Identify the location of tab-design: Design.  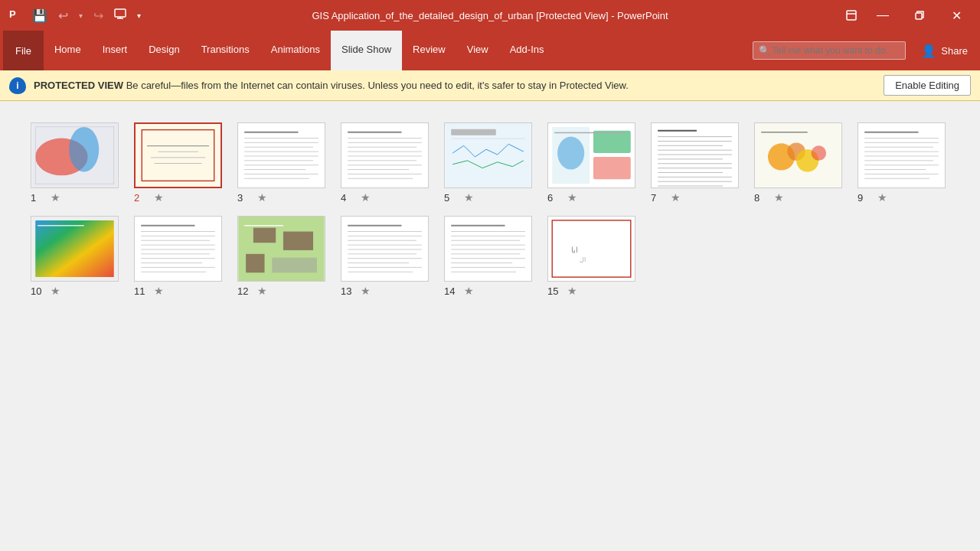
(164, 51).